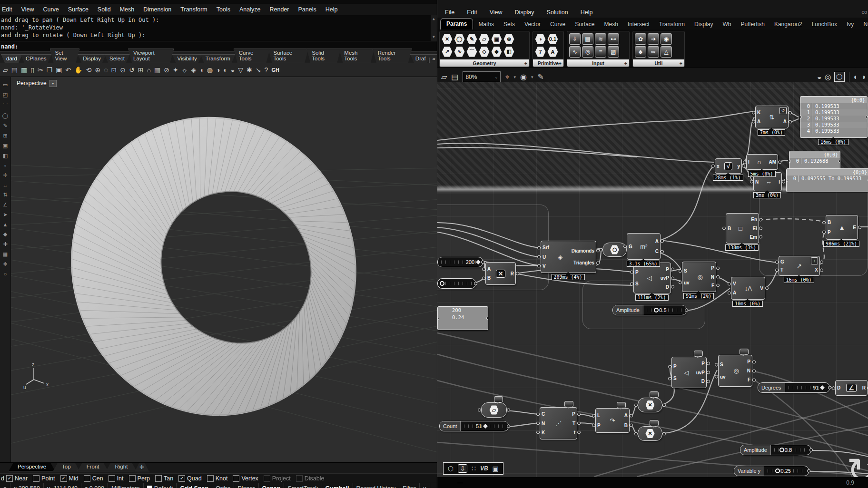 Image resolution: width=868 pixels, height=488 pixels. What do you see at coordinates (515, 77) in the screenshot?
I see `dropdown-caret-icon: ▾` at bounding box center [515, 77].